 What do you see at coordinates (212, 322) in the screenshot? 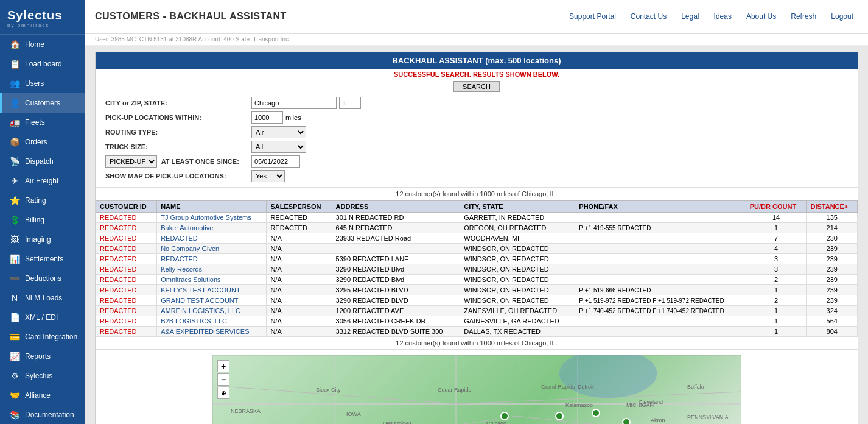
I see `cell-name: B2B LOGISTICS, LLC` at bounding box center [212, 322].